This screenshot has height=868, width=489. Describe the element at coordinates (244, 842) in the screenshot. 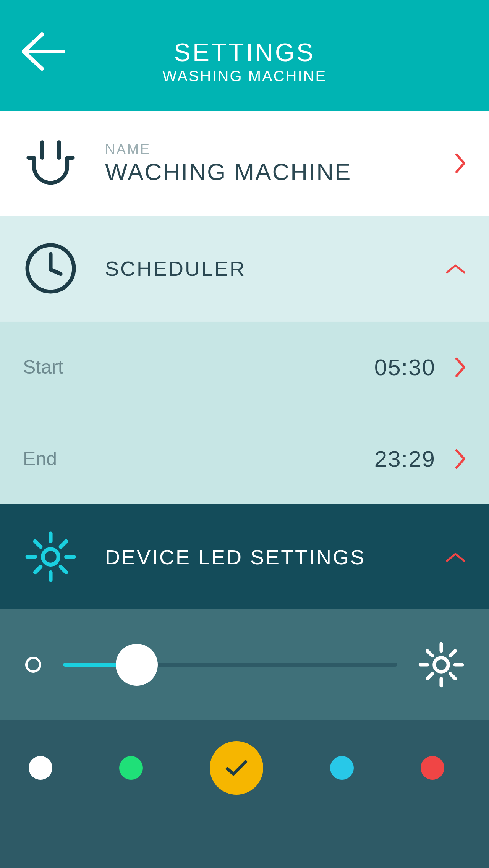

I see `bottom-spacer` at that location.